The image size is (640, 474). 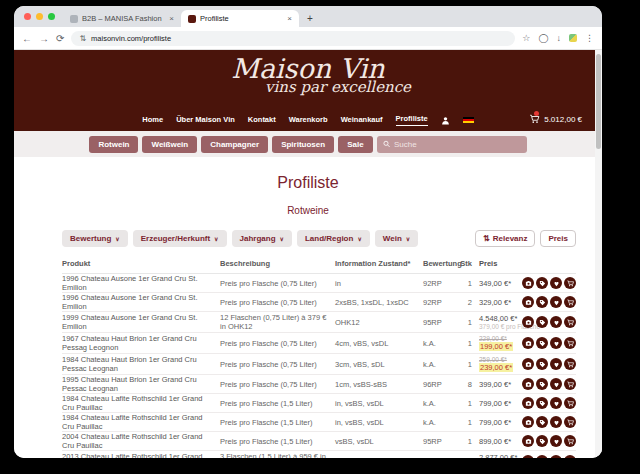 I want to click on price-cell: 2.877,00 €*959,00 € pro Flasche*, so click(x=499, y=456).